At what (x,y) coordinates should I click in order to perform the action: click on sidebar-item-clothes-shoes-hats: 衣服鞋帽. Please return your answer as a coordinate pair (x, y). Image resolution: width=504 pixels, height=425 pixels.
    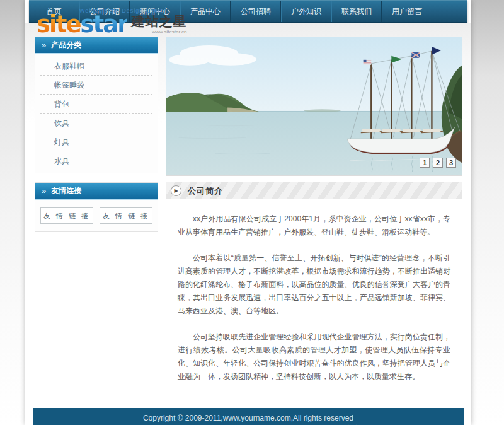
    Looking at the image, I should click on (96, 66).